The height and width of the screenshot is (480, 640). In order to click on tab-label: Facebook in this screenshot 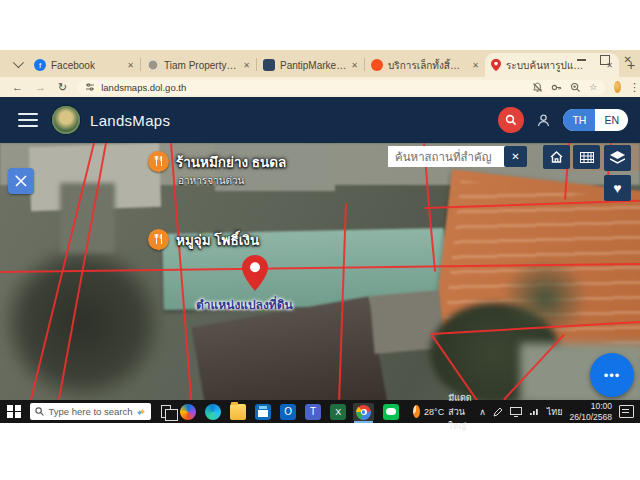, I will do `click(73, 66)`.